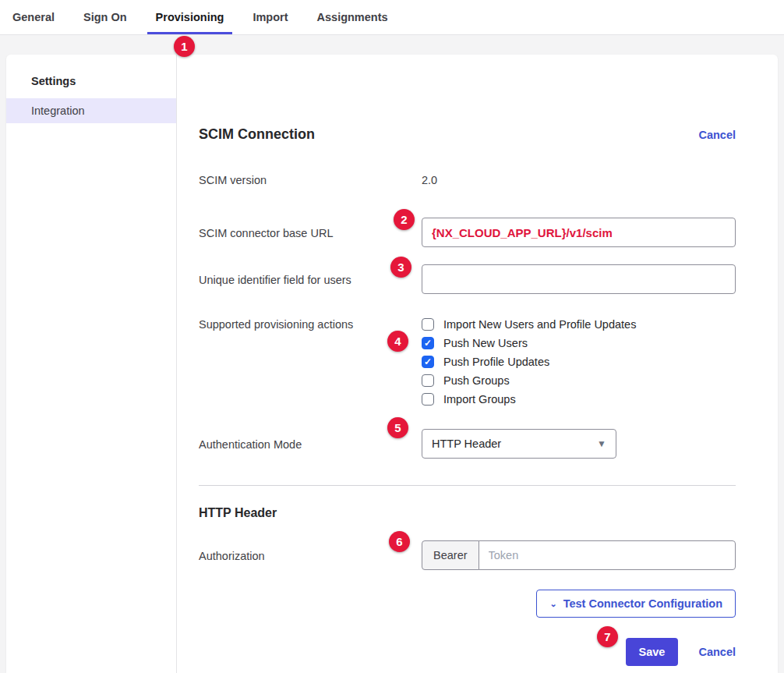  What do you see at coordinates (428, 362) in the screenshot?
I see `checkbox-push-profile-updates` at bounding box center [428, 362].